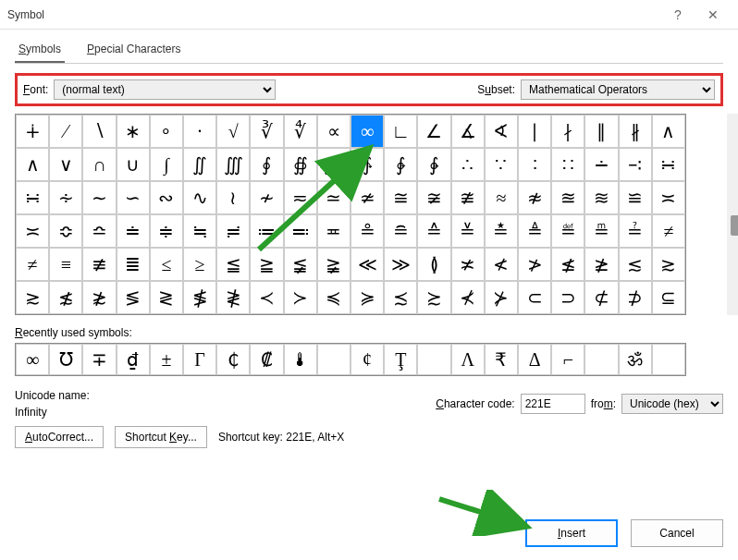  What do you see at coordinates (568, 164) in the screenshot?
I see `symbol-cell: ∷` at bounding box center [568, 164].